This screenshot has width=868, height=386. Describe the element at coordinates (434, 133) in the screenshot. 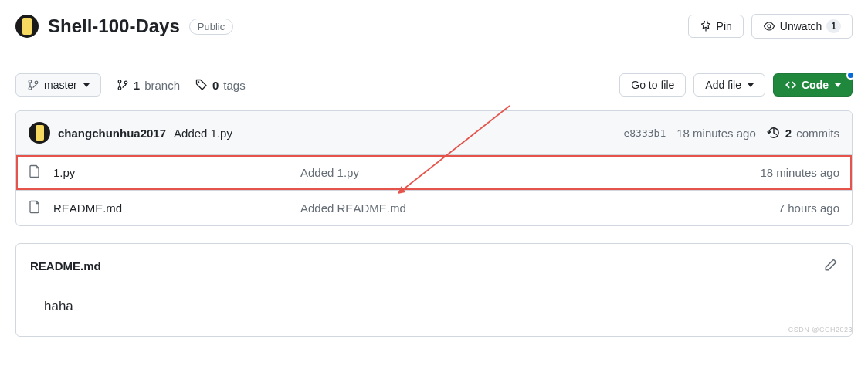

I see `latest-commit-row: changchunhua2017 Added 1.py e8333b1 18 m…` at that location.